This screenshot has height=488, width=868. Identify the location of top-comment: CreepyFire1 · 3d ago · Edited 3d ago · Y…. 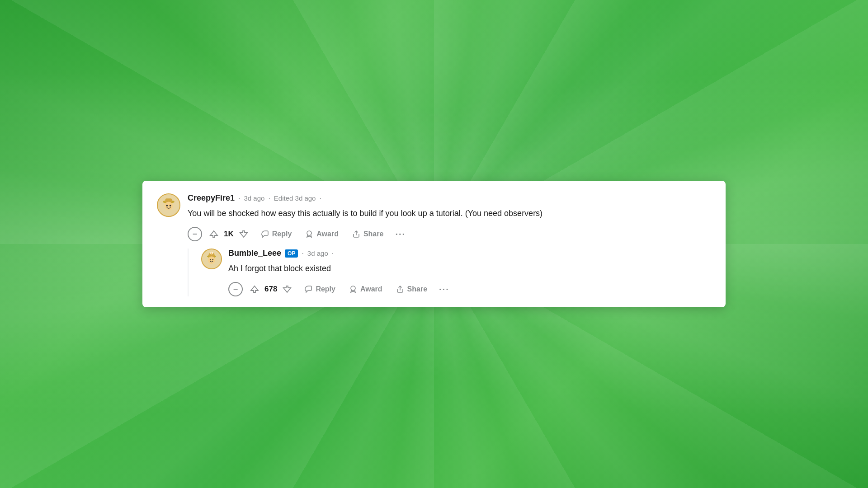
(434, 245).